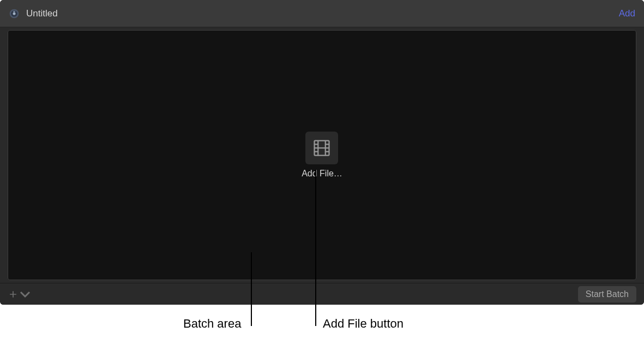  Describe the element at coordinates (323, 14) in the screenshot. I see `document-title: Untitled` at that location.